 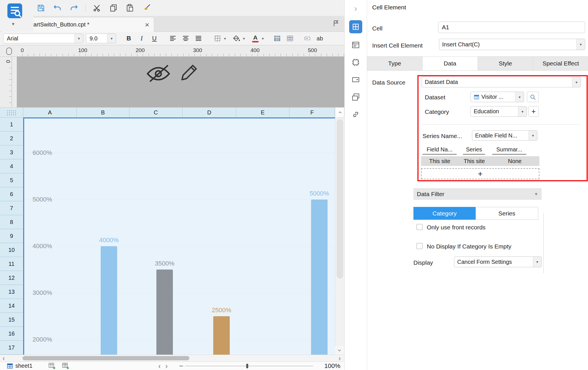 What do you see at coordinates (159, 366) in the screenshot?
I see `prev-sheet-button: ‹` at bounding box center [159, 366].